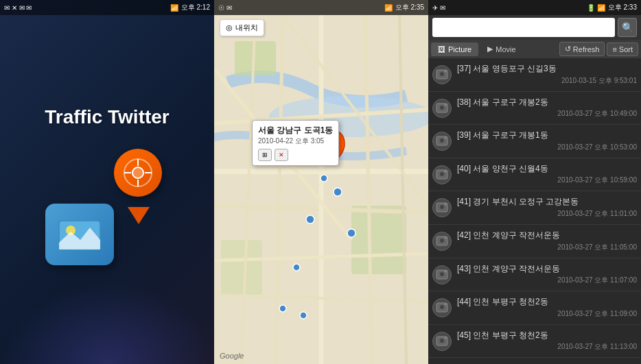 This screenshot has width=641, height=364. What do you see at coordinates (107, 8) in the screenshot?
I see `status-bar-left: ✉ ✕ ✉ ✉ 📶 오후 2:12` at bounding box center [107, 8].